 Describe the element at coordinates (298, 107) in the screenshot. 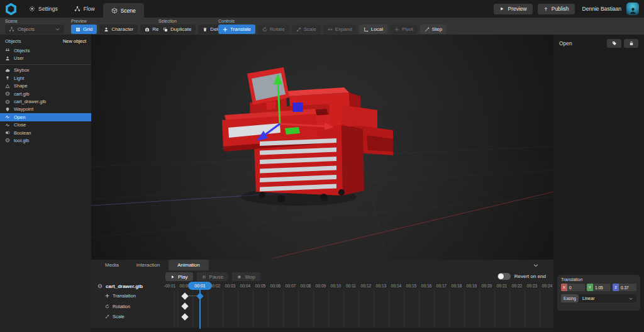

I see `gizmo-plane-z` at that location.